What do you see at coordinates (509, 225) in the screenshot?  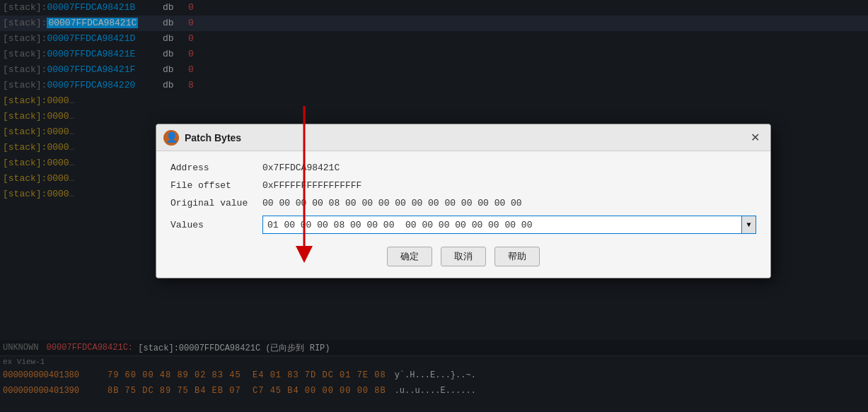 I see `values-input-wrap: ▼` at bounding box center [509, 225].